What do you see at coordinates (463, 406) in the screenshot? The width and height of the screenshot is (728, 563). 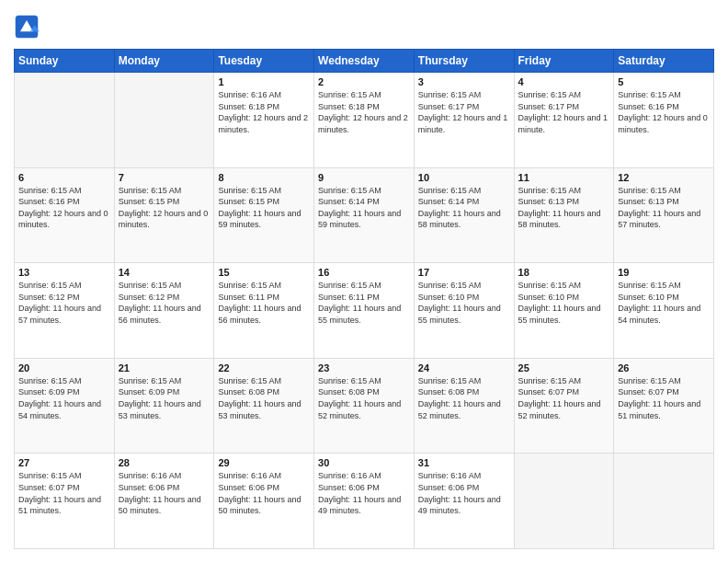 I see `calendar-cell: 24Sunrise: 6:15 AMSunset: 6:08 PMDayligh…` at bounding box center [463, 406].